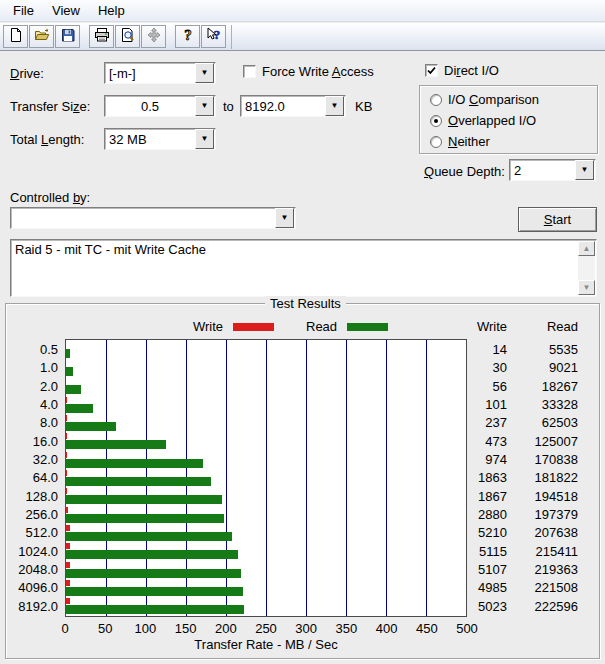  I want to click on xtick-label: 100, so click(146, 628).